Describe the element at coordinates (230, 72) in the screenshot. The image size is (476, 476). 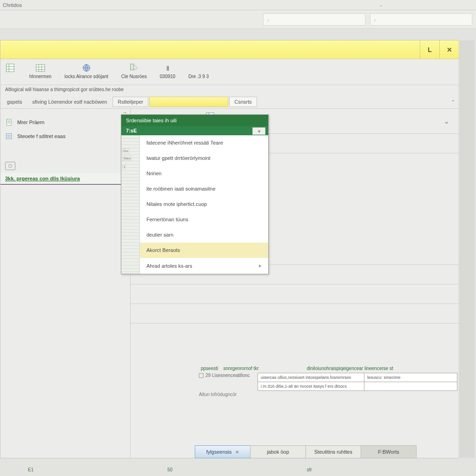
I see `ribbon-toolbar: hInnermen locks Alrance sdöjant Cle Nusr…` at that location.